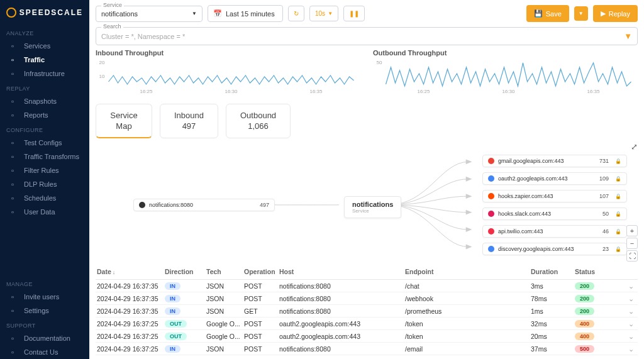 The width and height of the screenshot is (644, 359). I want to click on logo: SPEEDSCALE, so click(45, 14).